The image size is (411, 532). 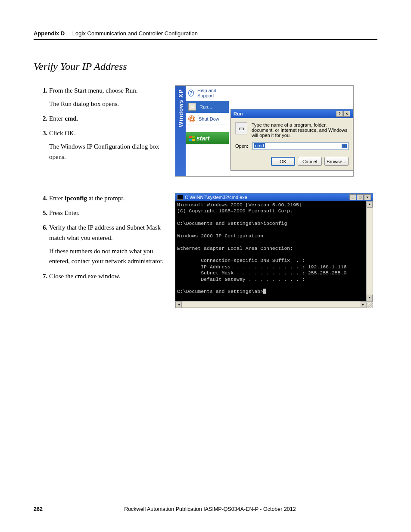 What do you see at coordinates (276, 251) in the screenshot?
I see `screenshot-2: C:\WINNT\system32\cmd.exe _ □ × Microsof…` at bounding box center [276, 251].